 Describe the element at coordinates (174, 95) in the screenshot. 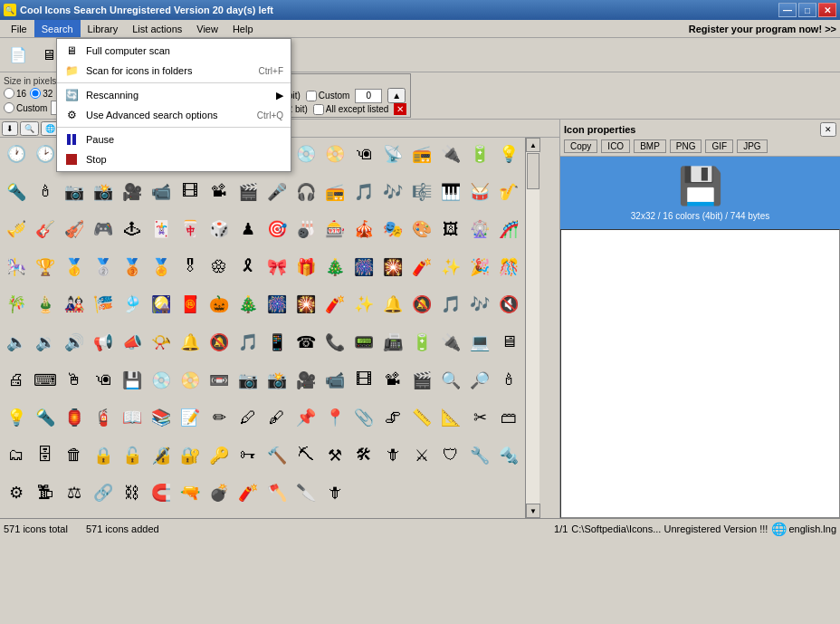

I see `menu-rescanning: 🔄 Rescanning ▶` at that location.